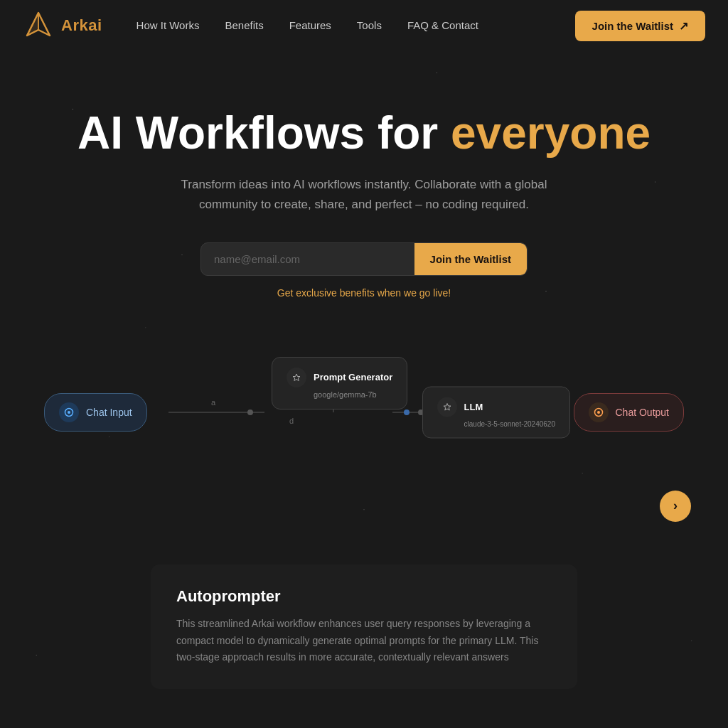  I want to click on chat-output-icon, so click(599, 412).